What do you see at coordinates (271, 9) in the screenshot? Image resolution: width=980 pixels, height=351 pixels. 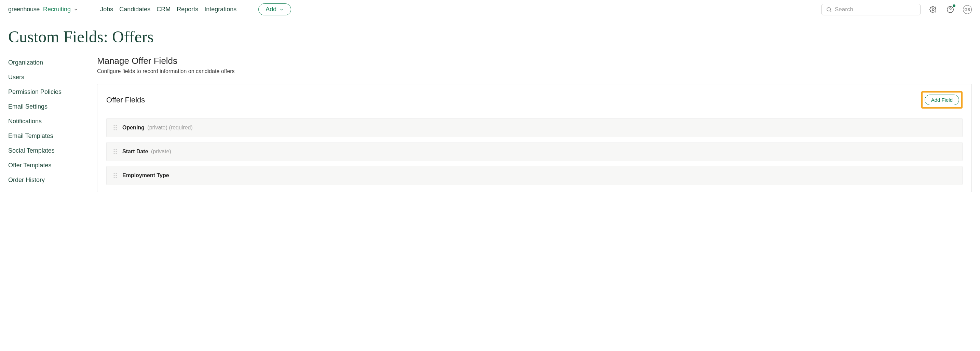 I see `add-button-label: Add` at bounding box center [271, 9].